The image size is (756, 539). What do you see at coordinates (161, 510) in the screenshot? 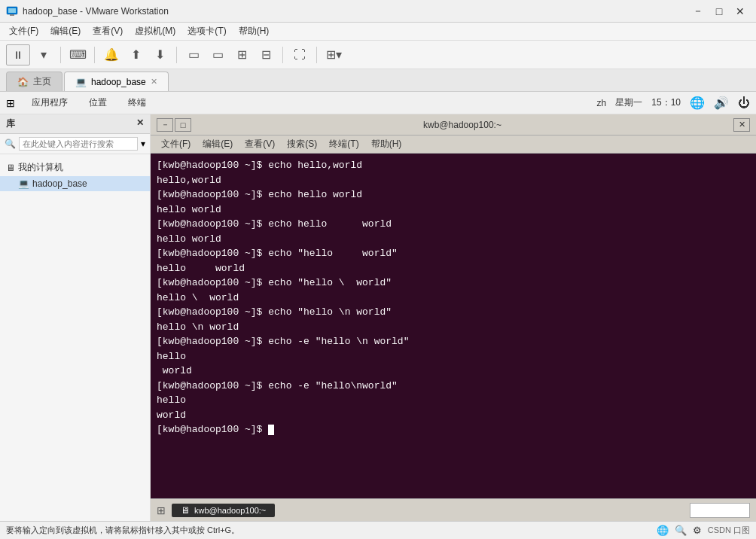
I see `terminal-bottom-icon: ⊞` at bounding box center [161, 510].